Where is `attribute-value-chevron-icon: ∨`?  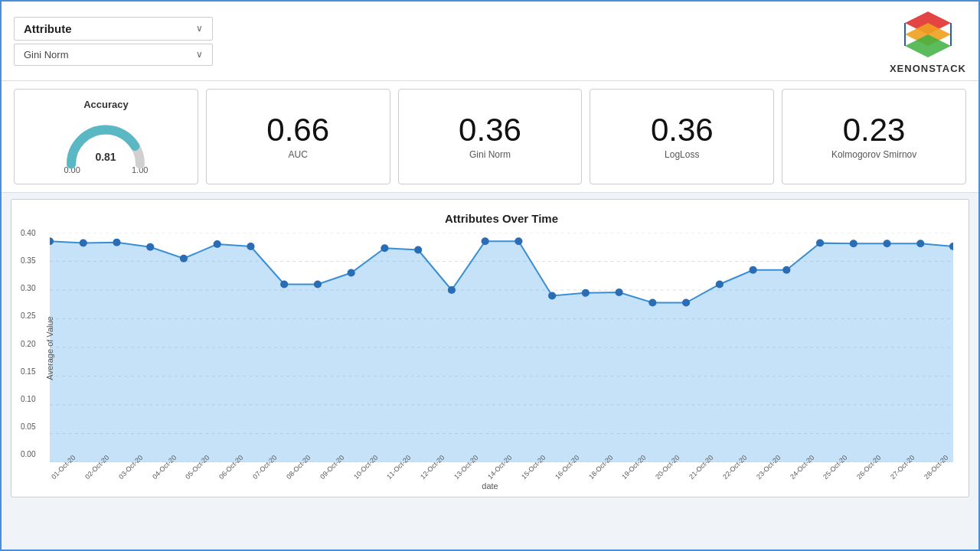 attribute-value-chevron-icon: ∨ is located at coordinates (199, 54).